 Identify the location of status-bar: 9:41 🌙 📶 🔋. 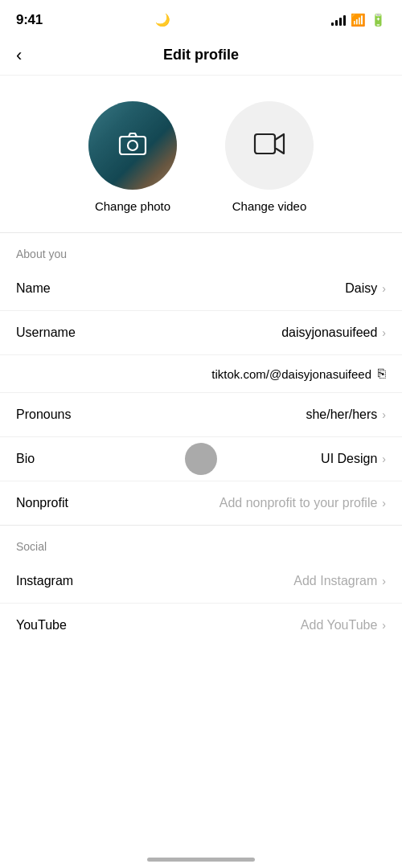
(201, 18).